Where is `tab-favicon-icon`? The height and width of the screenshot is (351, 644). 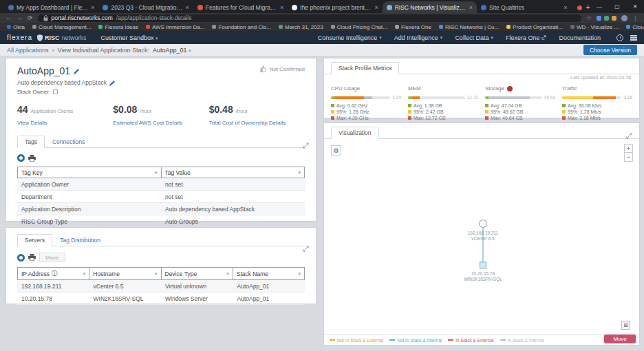
tab-favicon-icon is located at coordinates (294, 8).